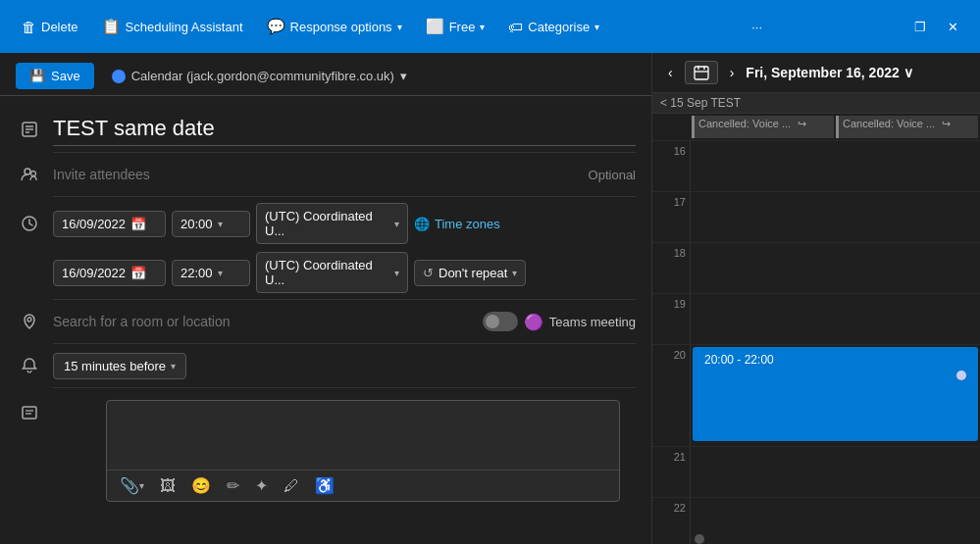 The width and height of the screenshot is (980, 544). What do you see at coordinates (110, 272) in the screenshot?
I see `end-date-input: 16/09/2022 📅` at bounding box center [110, 272].